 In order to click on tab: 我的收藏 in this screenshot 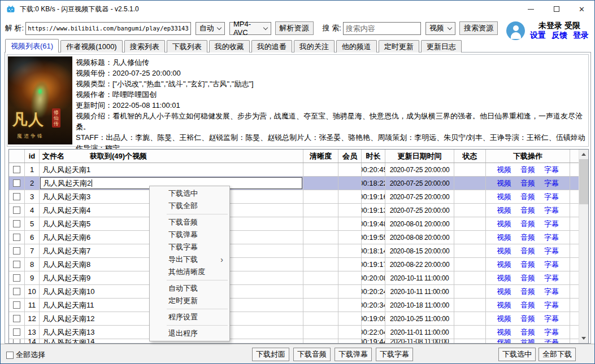, I will do `click(229, 46)`.